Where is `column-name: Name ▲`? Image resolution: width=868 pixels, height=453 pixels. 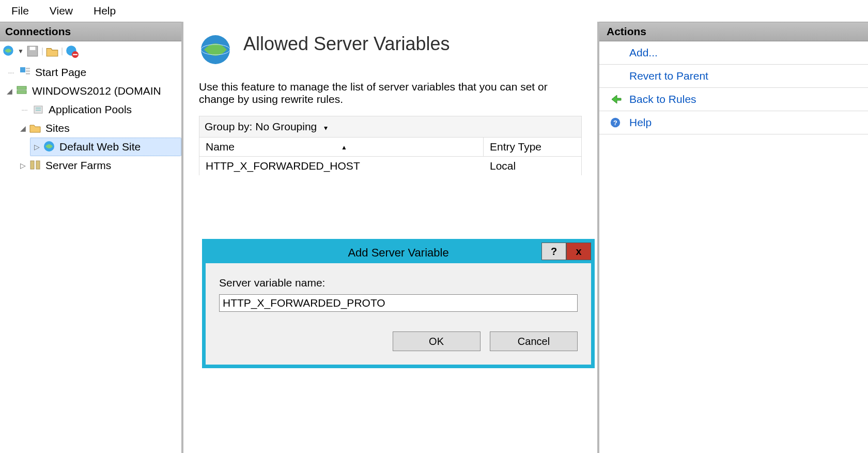
column-name: Name ▲ is located at coordinates (342, 147).